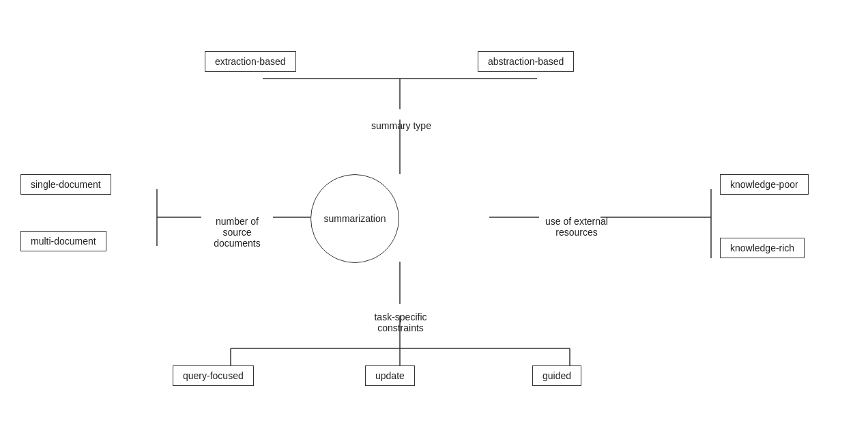 The width and height of the screenshot is (868, 429). Describe the element at coordinates (557, 376) in the screenshot. I see `guided-node: guided` at that location.